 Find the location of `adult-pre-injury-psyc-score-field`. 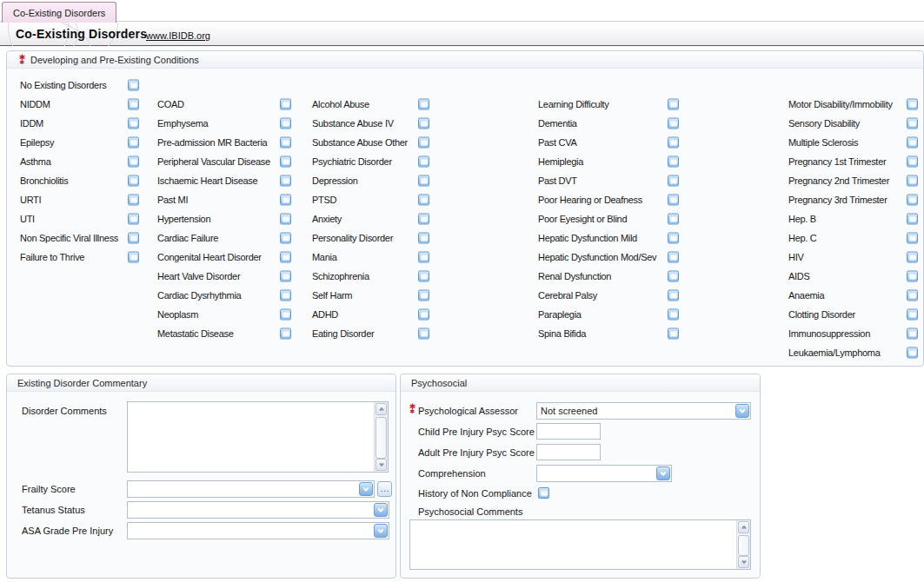

adult-pre-injury-psyc-score-field is located at coordinates (568, 452).